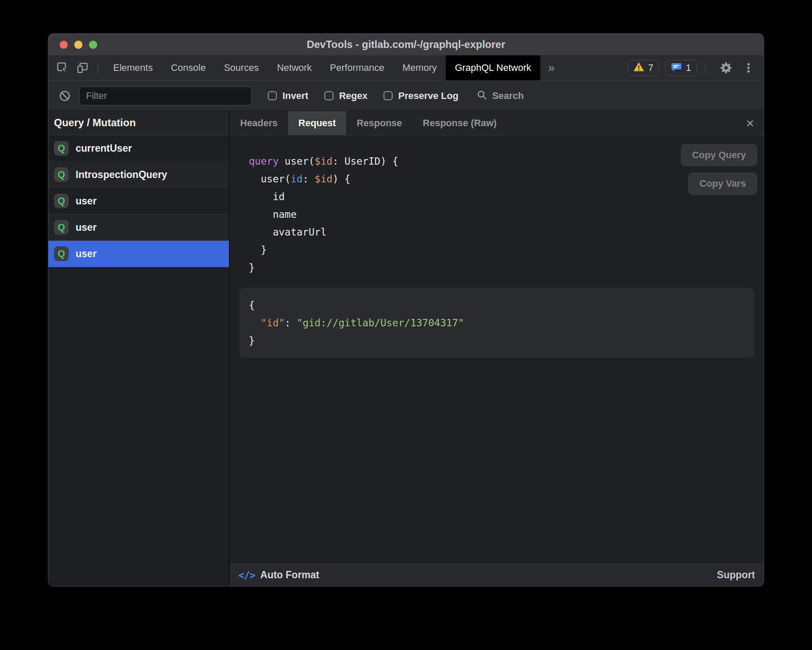 The height and width of the screenshot is (650, 812). Describe the element at coordinates (501, 323) in the screenshot. I see `code-line: "id": "gid://gitlab/User/13704317"` at that location.